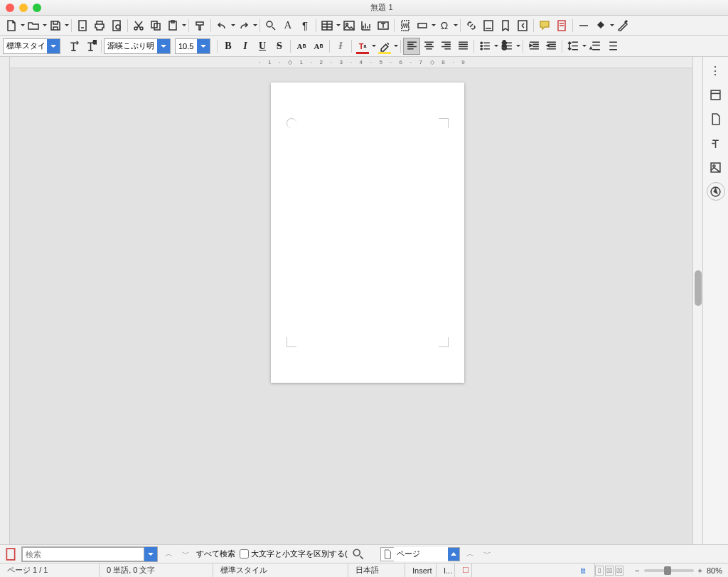  I want to click on insert-footnote-icon, so click(488, 26).